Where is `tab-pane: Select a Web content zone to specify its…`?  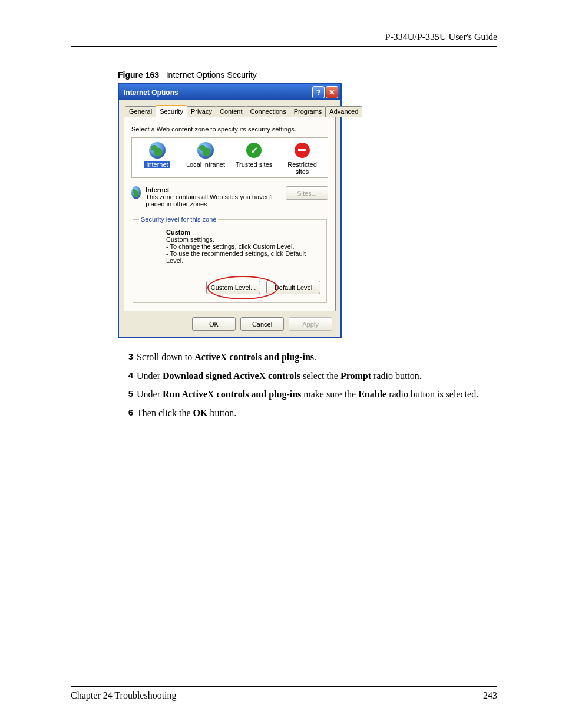 tab-pane: Select a Web content zone to specify its… is located at coordinates (230, 214).